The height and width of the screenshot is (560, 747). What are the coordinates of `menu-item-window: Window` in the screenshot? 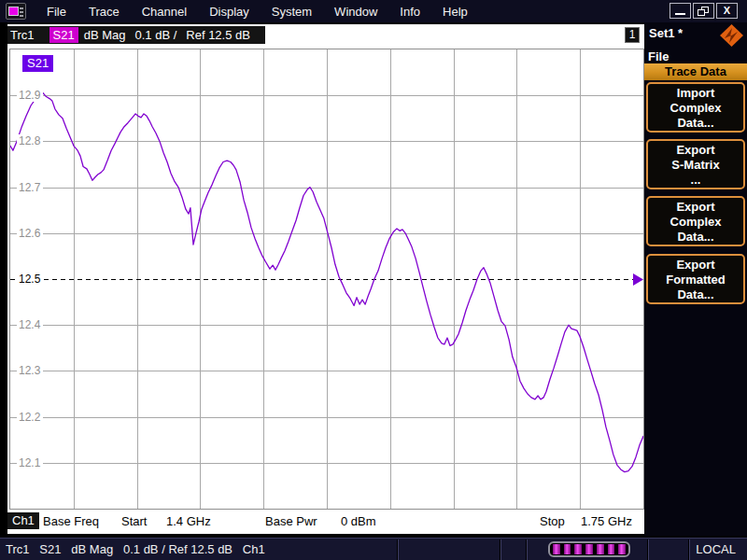 It's located at (356, 11).